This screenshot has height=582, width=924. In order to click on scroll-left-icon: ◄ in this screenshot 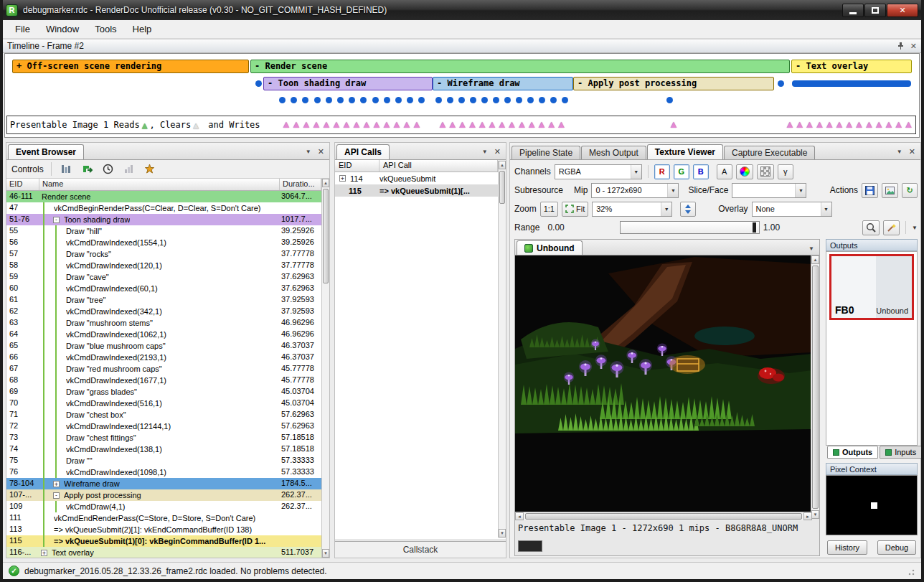, I will do `click(519, 517)`.